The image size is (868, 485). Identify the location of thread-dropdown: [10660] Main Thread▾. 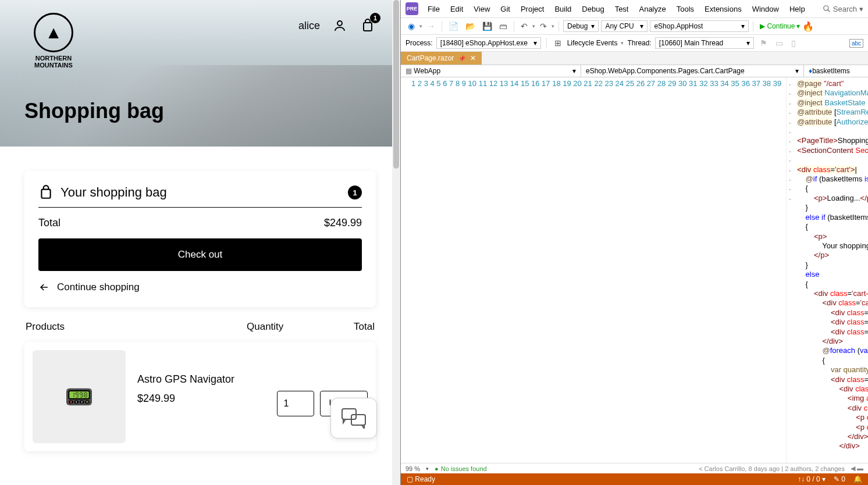
(705, 43).